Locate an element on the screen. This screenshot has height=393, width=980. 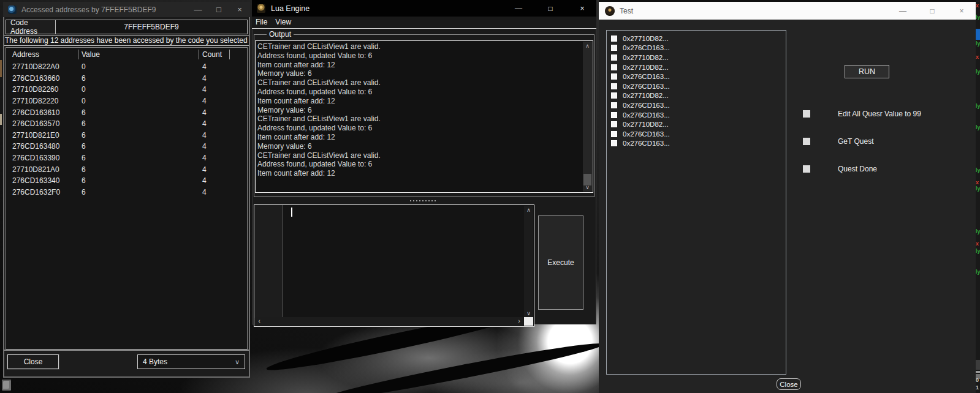
cell-value: 0 is located at coordinates (139, 67).